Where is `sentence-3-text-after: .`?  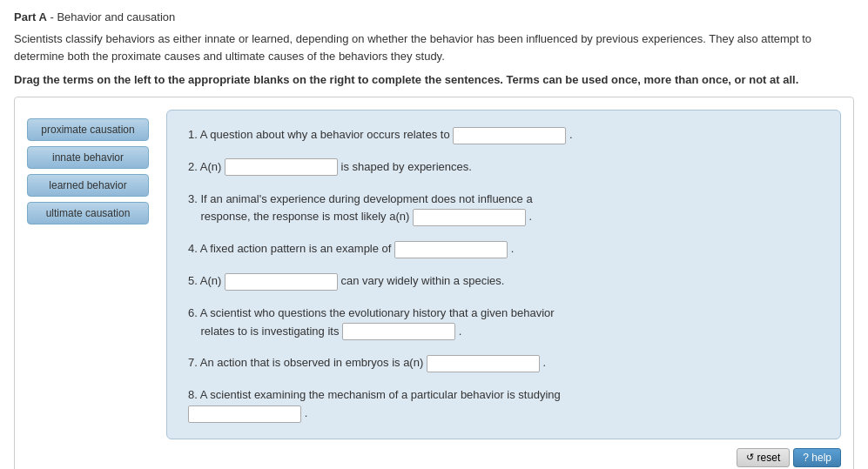 sentence-3-text-after: . is located at coordinates (531, 216).